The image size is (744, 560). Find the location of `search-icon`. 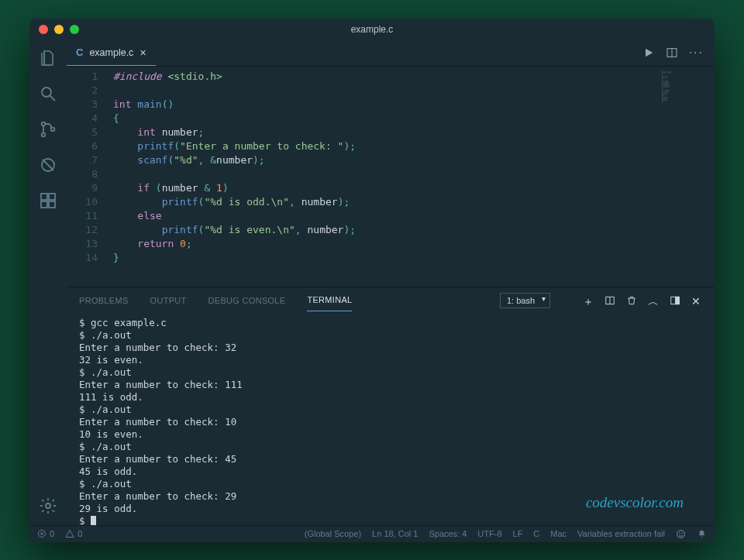

search-icon is located at coordinates (48, 94).